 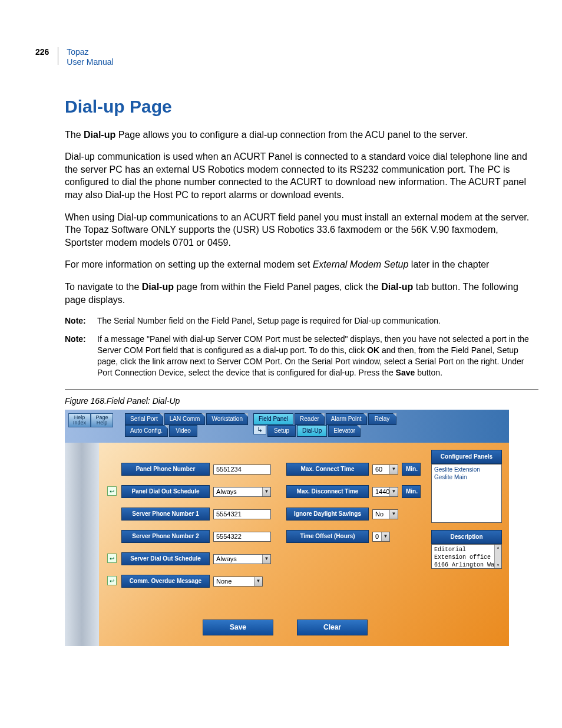 I want to click on button-row: Save Clear, so click(x=285, y=627).